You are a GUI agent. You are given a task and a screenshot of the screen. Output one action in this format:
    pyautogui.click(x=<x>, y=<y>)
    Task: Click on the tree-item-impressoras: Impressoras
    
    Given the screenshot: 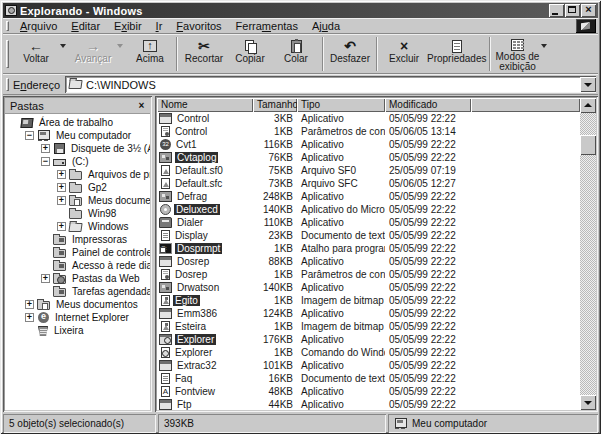 What is the action you would take?
    pyautogui.click(x=78, y=240)
    